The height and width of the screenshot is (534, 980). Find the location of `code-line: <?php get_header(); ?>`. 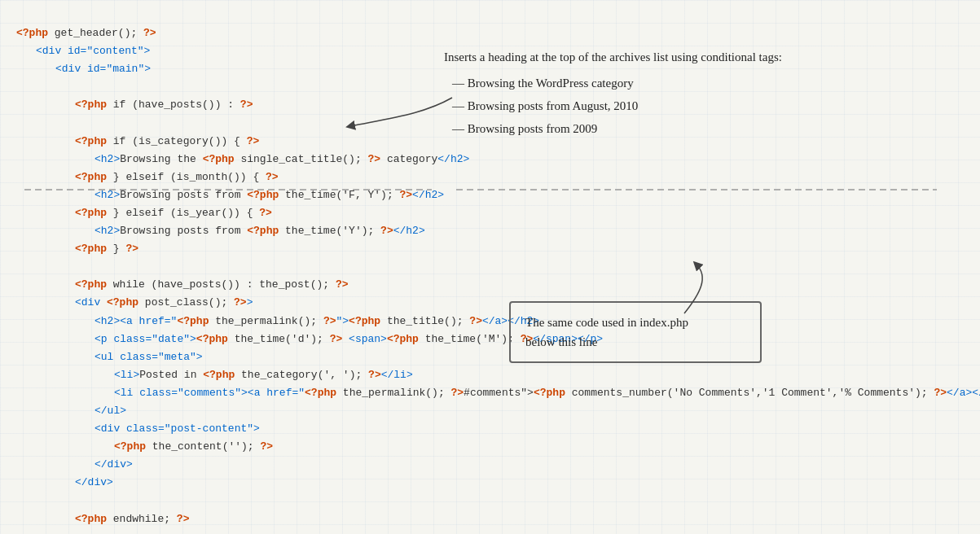

code-line: <?php get_header(); ?> is located at coordinates (499, 33).